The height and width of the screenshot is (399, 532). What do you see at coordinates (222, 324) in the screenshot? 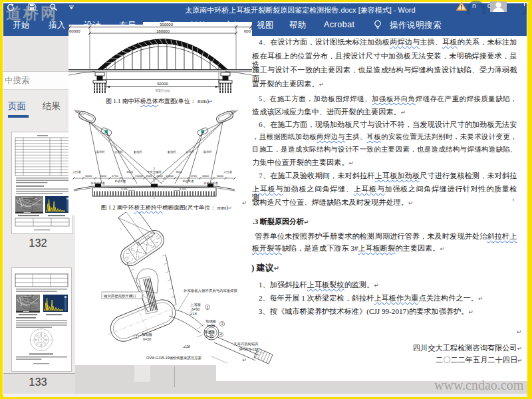
I see `figure-label: 3` at bounding box center [222, 324].